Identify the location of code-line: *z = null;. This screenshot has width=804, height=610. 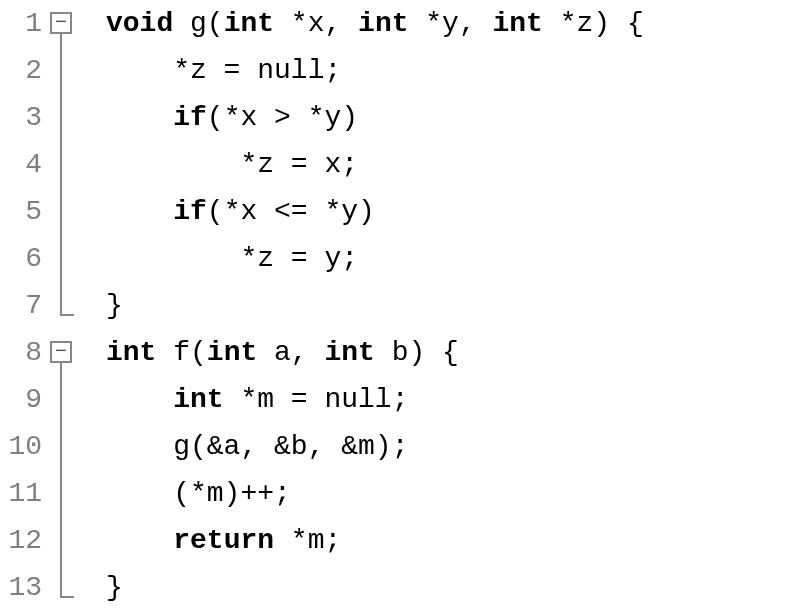
(455, 70).